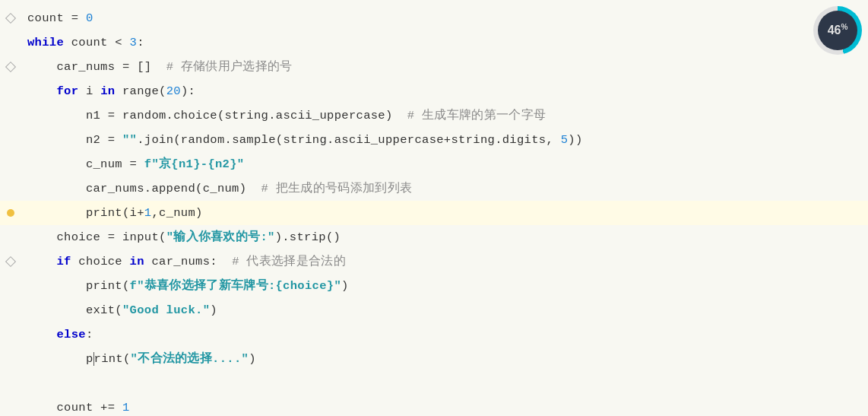 The image size is (868, 416). I want to click on line-content: print(f"恭喜你选择了新车牌号:{choice}"), so click(185, 286).